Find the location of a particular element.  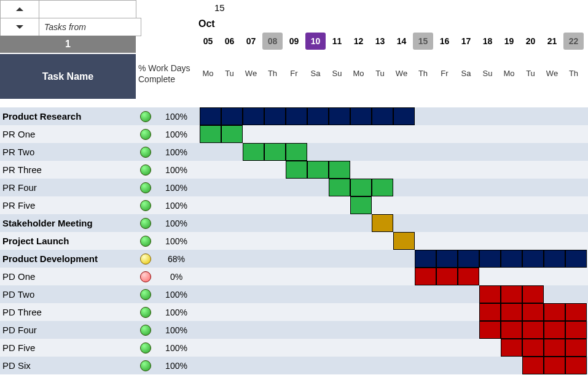

task-row: Stakeholder Meeting100% is located at coordinates (294, 223).